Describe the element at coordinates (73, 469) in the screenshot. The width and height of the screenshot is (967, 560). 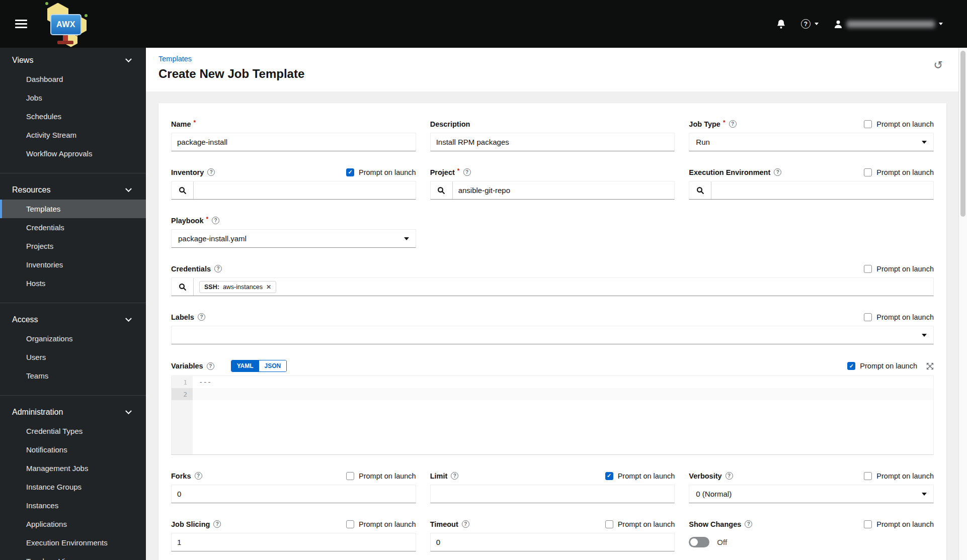
I see `sidebar-item-management-jobs: Management Jobs` at that location.